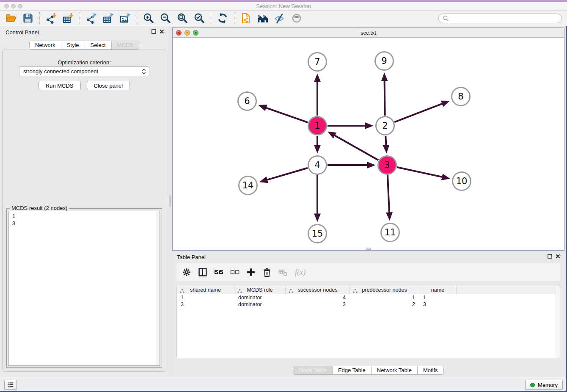 This screenshot has height=392, width=567. I want to click on graph-node-label: 11, so click(390, 232).